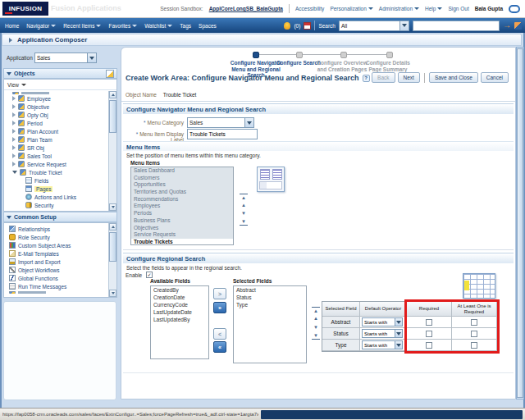 The width and height of the screenshot is (525, 420). What do you see at coordinates (220, 308) in the screenshot?
I see `move-all-button: »` at bounding box center [220, 308].